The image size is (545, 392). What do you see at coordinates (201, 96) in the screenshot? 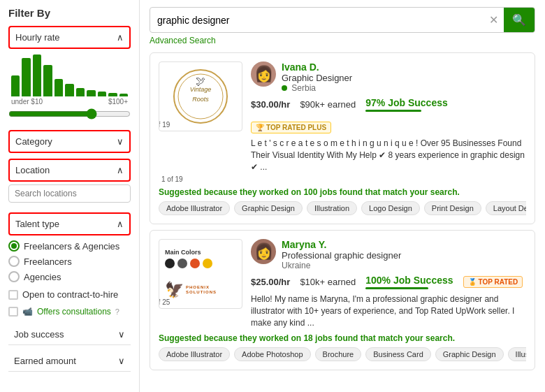
I see `vintage-logo-svg: Vintage Roots 🕊` at bounding box center [201, 96].